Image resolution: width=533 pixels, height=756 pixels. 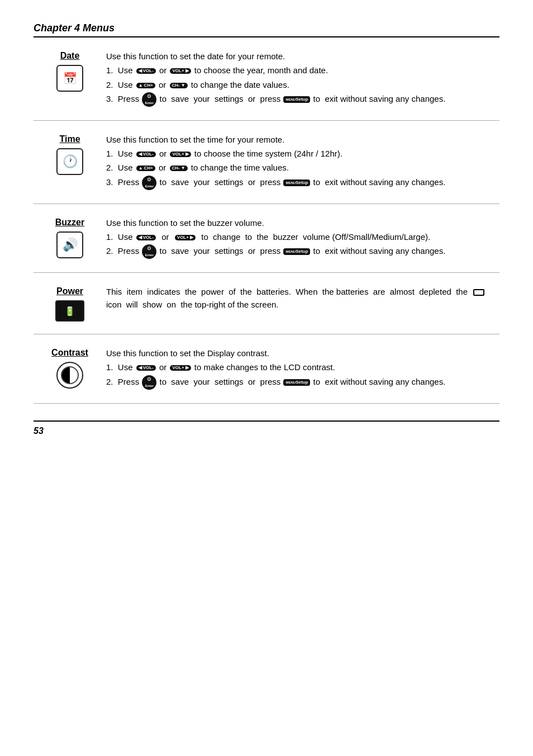 I want to click on section-buzzer-left: Buzzer 🔊, so click(x=70, y=238).